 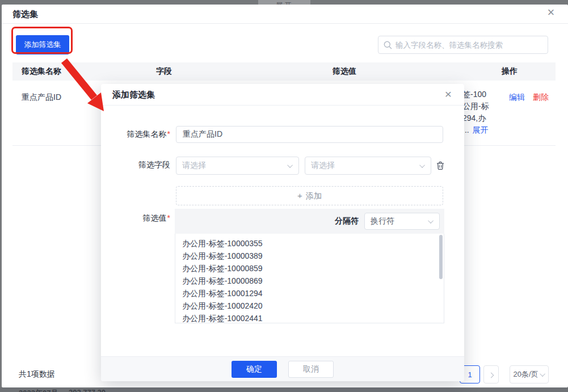 I want to click on search-field, so click(x=463, y=45).